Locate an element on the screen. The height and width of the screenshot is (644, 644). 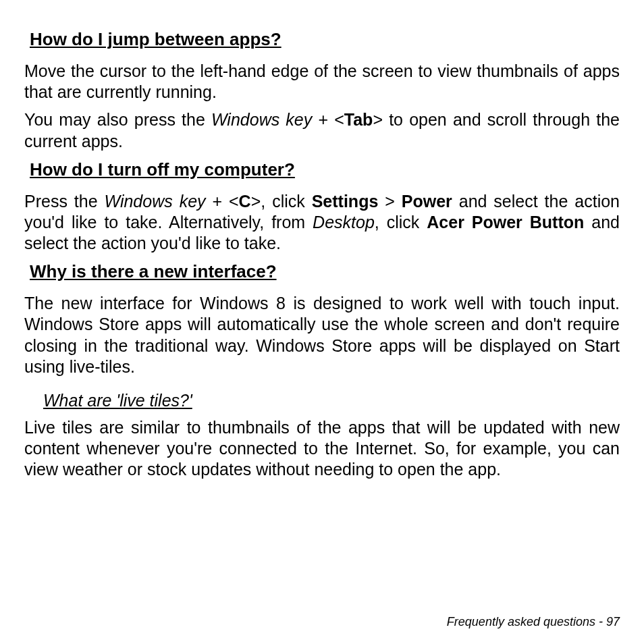
subheading-live-tiles: What are 'live tiles?' is located at coordinates (331, 401).